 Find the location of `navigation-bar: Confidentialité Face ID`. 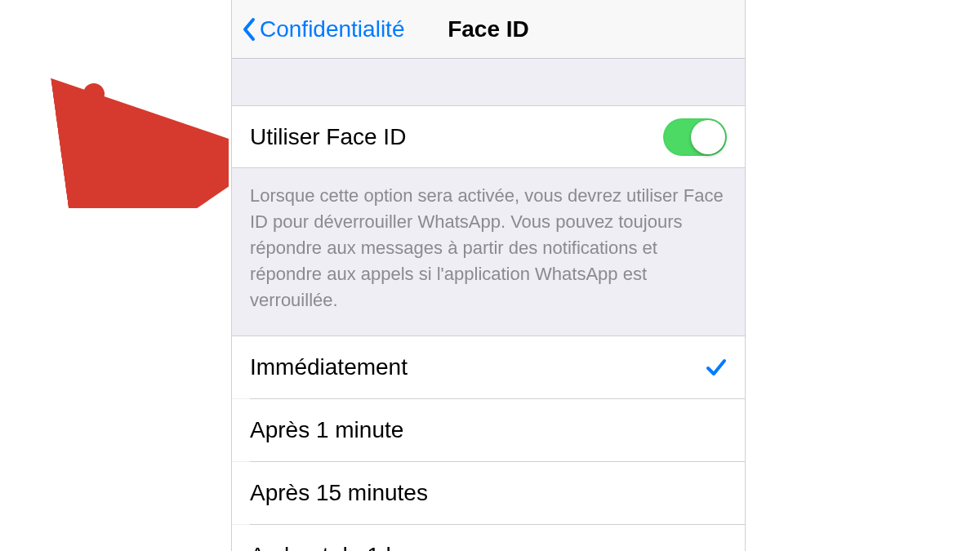

navigation-bar: Confidentialité Face ID is located at coordinates (488, 29).